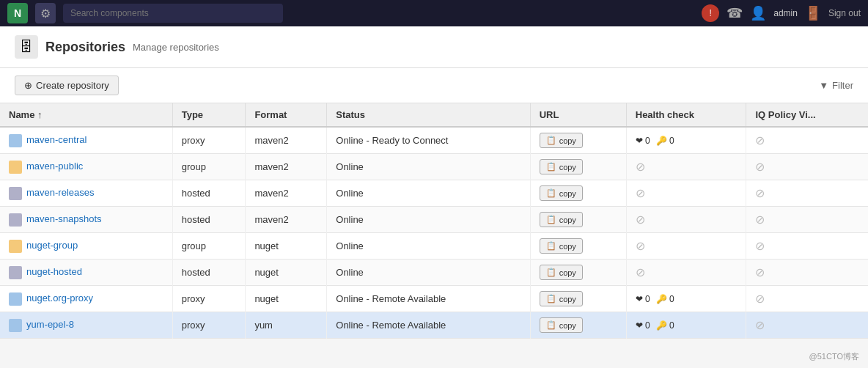 This screenshot has height=368, width=868. I want to click on repo-name-cell: nuget-hosted, so click(87, 273).